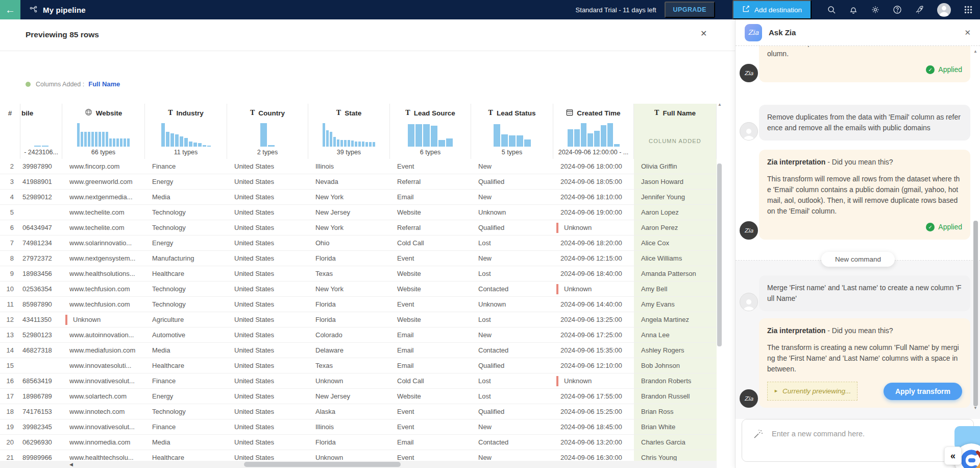 The height and width of the screenshot is (468, 980). What do you see at coordinates (358, 427) in the screenshot?
I see `table-row: 1939982345www.innovativesolut...FinanceU…` at bounding box center [358, 427].